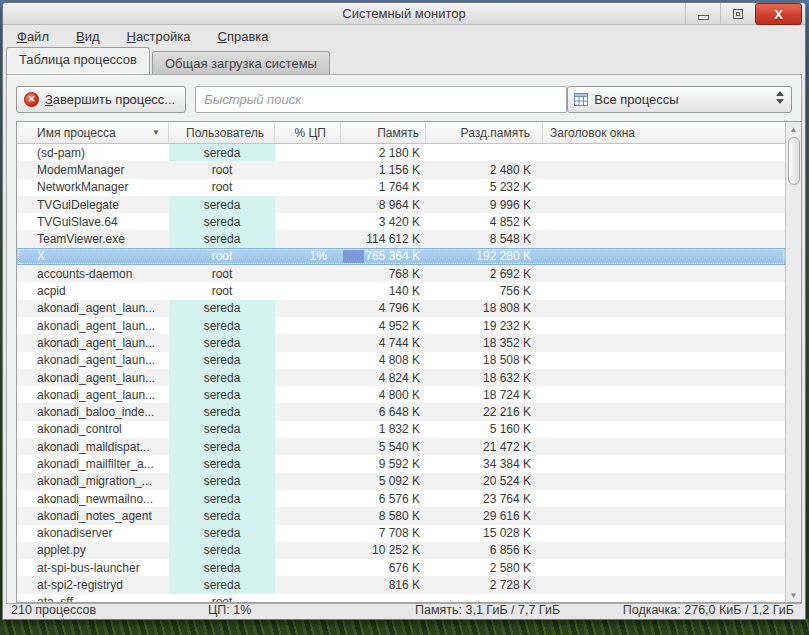 Image resolution: width=809 pixels, height=635 pixels. Describe the element at coordinates (159, 36) in the screenshot. I see `menu-settings: Настройка` at that location.